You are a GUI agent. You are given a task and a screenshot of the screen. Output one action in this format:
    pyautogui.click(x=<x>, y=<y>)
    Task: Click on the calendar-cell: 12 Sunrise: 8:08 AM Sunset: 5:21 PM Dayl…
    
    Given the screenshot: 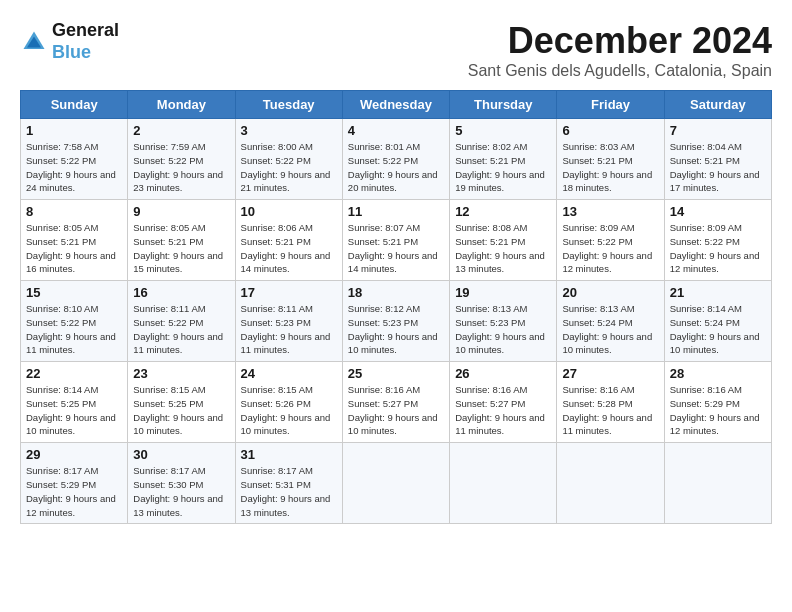 What is the action you would take?
    pyautogui.click(x=504, y=240)
    